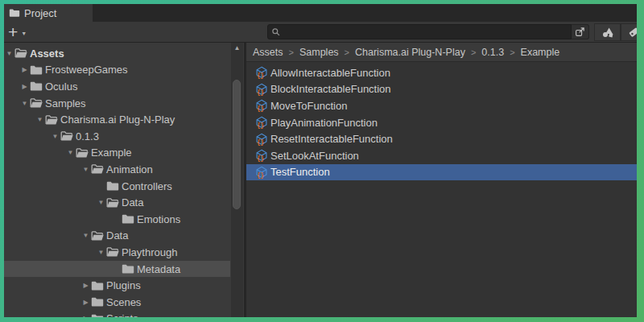 This screenshot has width=644, height=322. Describe the element at coordinates (331, 89) in the screenshot. I see `asset-item-label: BlockInteractableFunction` at that location.